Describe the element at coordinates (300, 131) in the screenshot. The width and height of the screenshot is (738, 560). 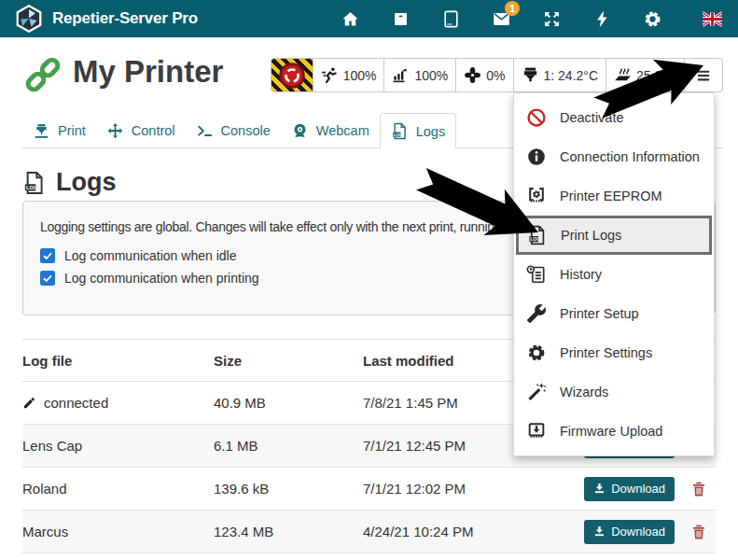
I see `webcam-icon` at that location.